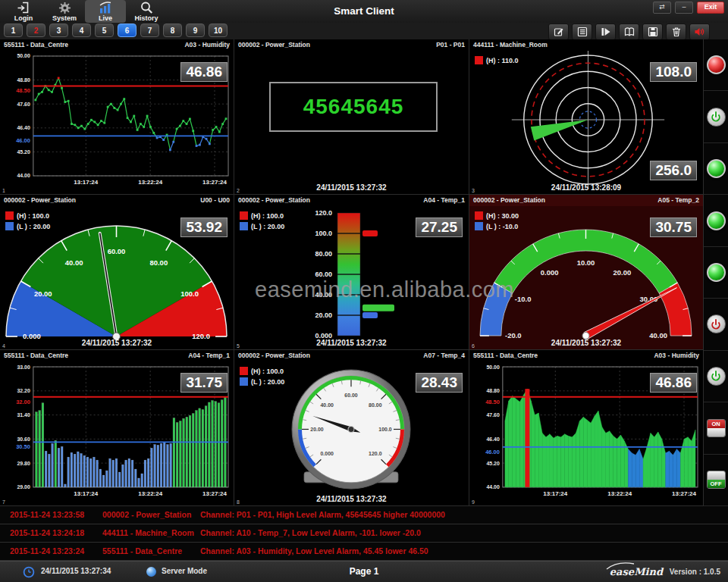 This screenshot has height=582, width=728. I want to click on alarm-row: 2015-11-24 13:24:18444111 - Machine_Room…, so click(364, 534).